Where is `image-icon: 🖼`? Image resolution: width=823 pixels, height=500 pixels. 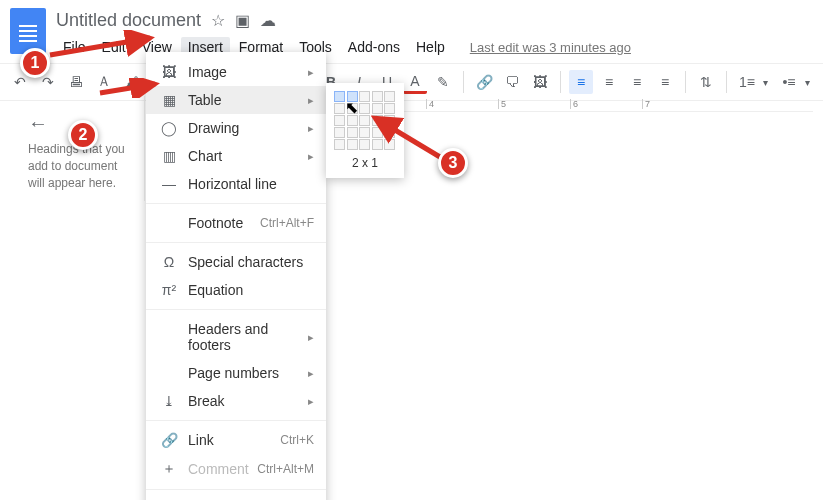
image-icon: 🖼 is located at coordinates (169, 72).